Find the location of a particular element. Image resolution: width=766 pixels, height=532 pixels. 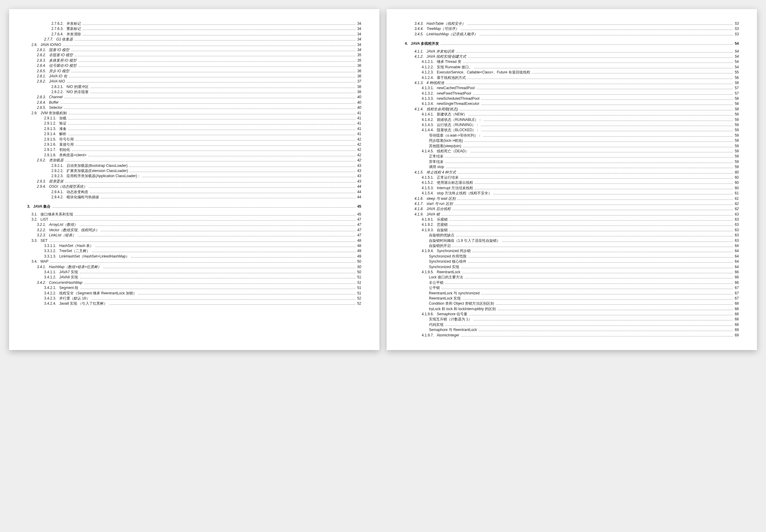

toc-entry: 2.7.7.G1 收集器34 is located at coordinates (194, 39).